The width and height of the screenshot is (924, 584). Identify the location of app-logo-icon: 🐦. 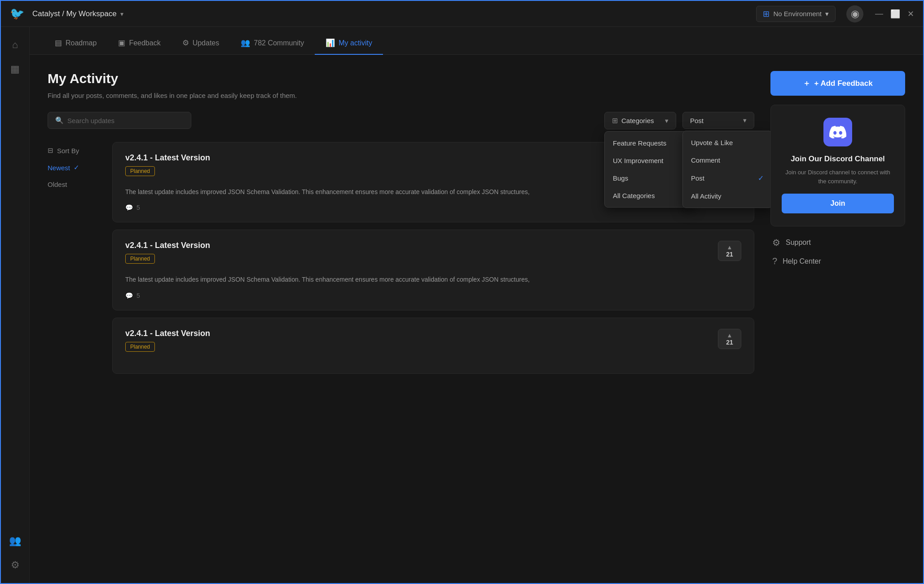
(17, 13).